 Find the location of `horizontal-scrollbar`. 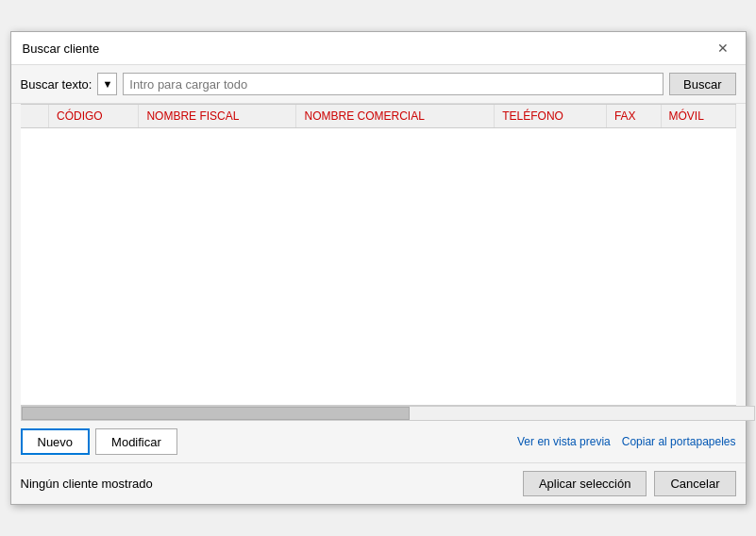

horizontal-scrollbar is located at coordinates (388, 413).